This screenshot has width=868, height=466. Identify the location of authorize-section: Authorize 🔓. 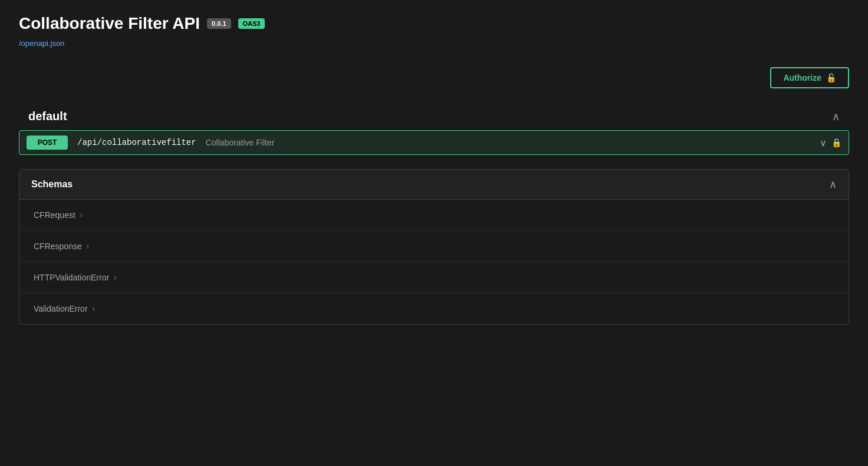
(434, 80).